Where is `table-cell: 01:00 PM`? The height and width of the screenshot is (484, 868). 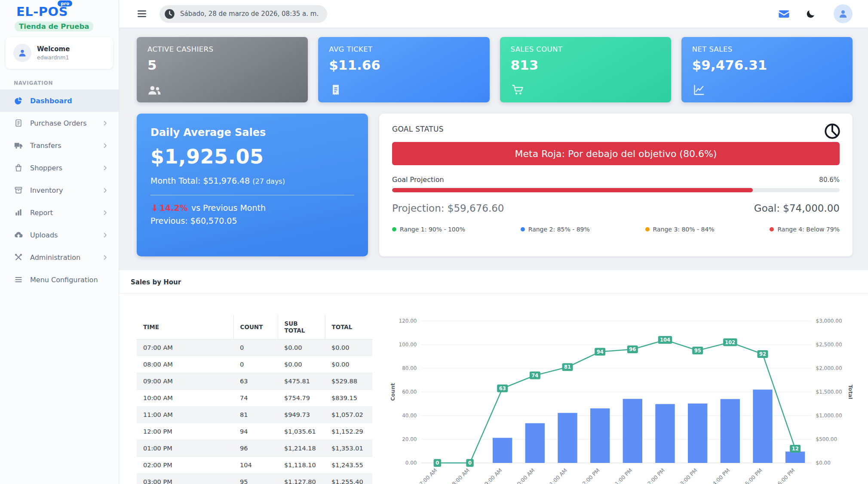 table-cell: 01:00 PM is located at coordinates (185, 448).